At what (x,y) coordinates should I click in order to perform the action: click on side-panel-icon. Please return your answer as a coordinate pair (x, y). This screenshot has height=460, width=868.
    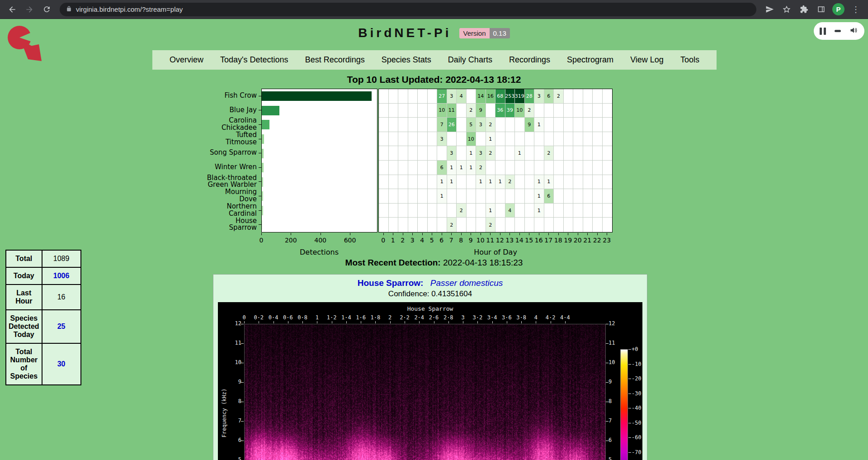
    Looking at the image, I should click on (821, 9).